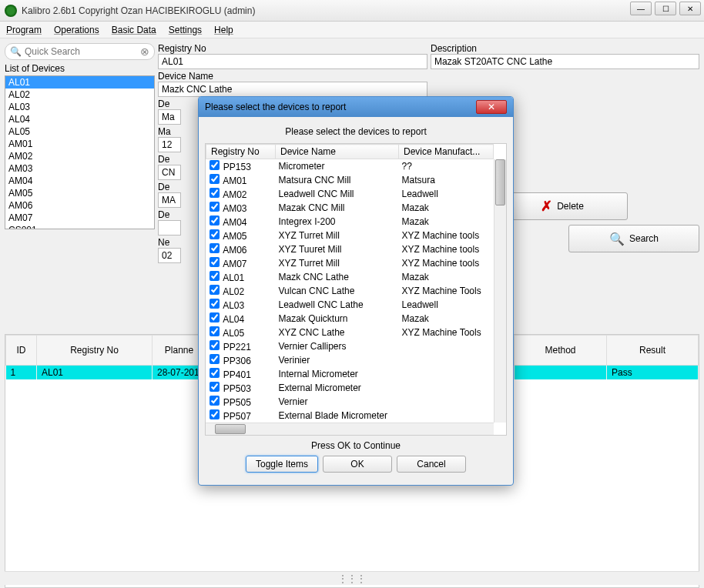 Image resolution: width=704 pixels, height=588 pixels. Describe the element at coordinates (350, 263) in the screenshot. I see `table-row: AM07XYZ Turret MillXYZ Machine tools` at that location.